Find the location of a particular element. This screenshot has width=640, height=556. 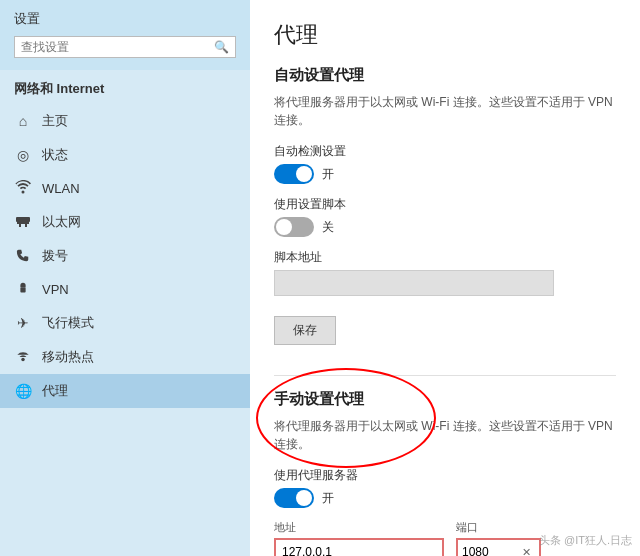

sidebar-item-ethernet: 以太网 is located at coordinates (125, 222).